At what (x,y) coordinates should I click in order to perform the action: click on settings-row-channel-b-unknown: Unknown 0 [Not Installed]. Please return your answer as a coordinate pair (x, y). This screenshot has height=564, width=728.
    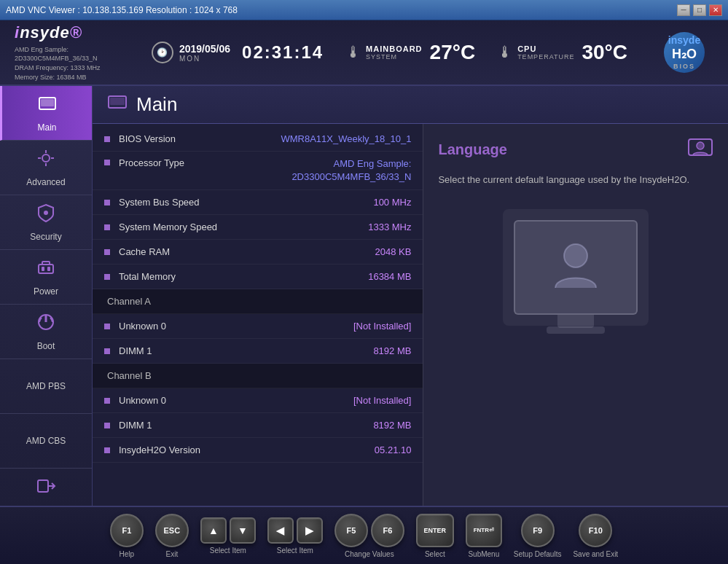
    Looking at the image, I should click on (258, 401).